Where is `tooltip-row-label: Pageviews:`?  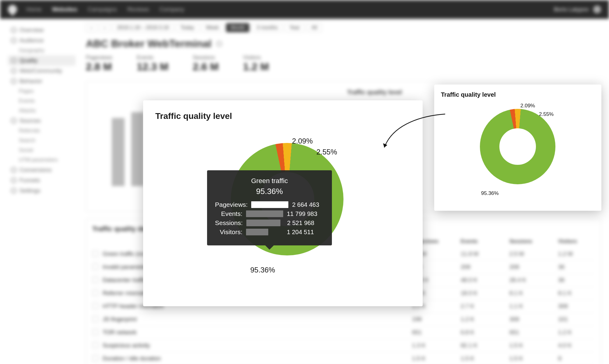 tooltip-row-label: Pageviews: is located at coordinates (231, 205).